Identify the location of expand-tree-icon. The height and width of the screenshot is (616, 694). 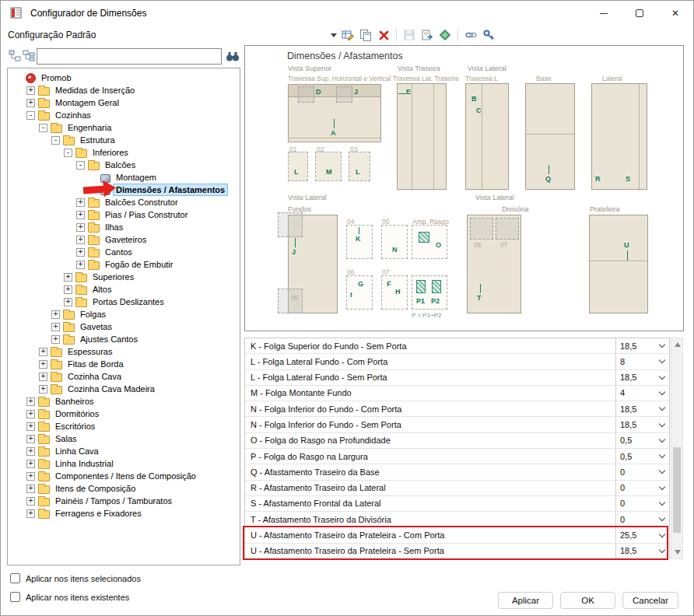
(15, 56).